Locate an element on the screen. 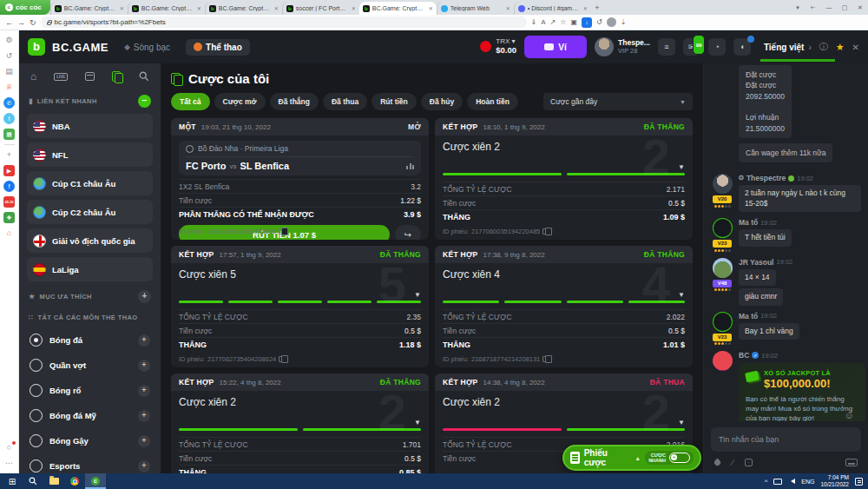 The width and height of the screenshot is (868, 489). minimize-button: — is located at coordinates (829, 7).